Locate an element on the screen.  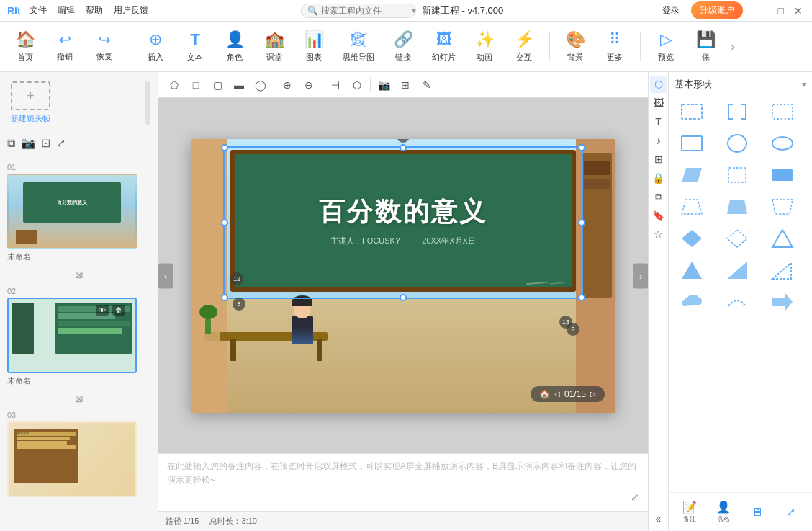
slide-prev-button: ‹ is located at coordinates (166, 275).